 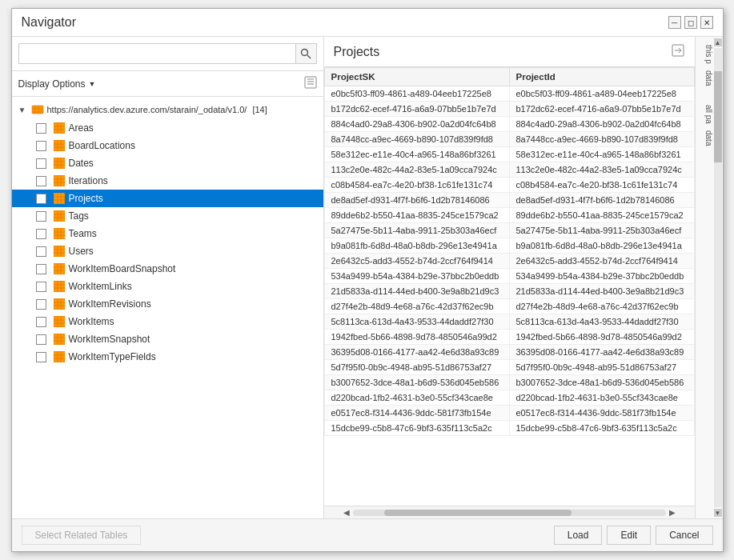 What do you see at coordinates (602, 398) in the screenshot?
I see `table-cell: d220bcad-1fb2-4631-b3e0-55cf343cae8e` at bounding box center [602, 398].